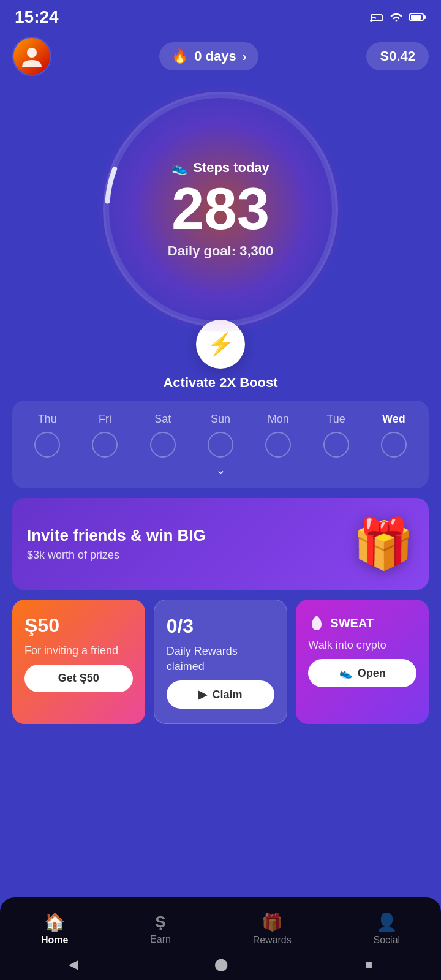 This screenshot has width=441, height=980. What do you see at coordinates (221, 56) in the screenshot?
I see `top-bar: 🔥 0 days › S0.42` at bounding box center [221, 56].